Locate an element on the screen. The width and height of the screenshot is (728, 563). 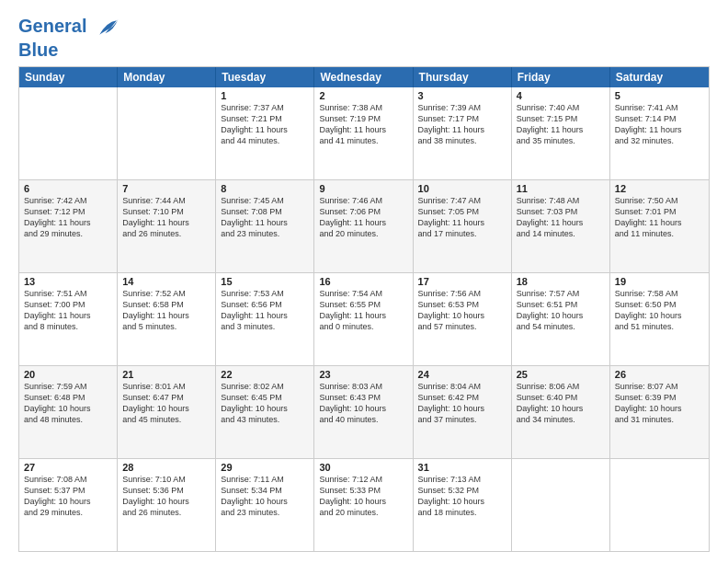
calendar-cell: 21Sunrise: 8:01 AM Sunset: 6:47 PM Dayli… is located at coordinates (167, 412).